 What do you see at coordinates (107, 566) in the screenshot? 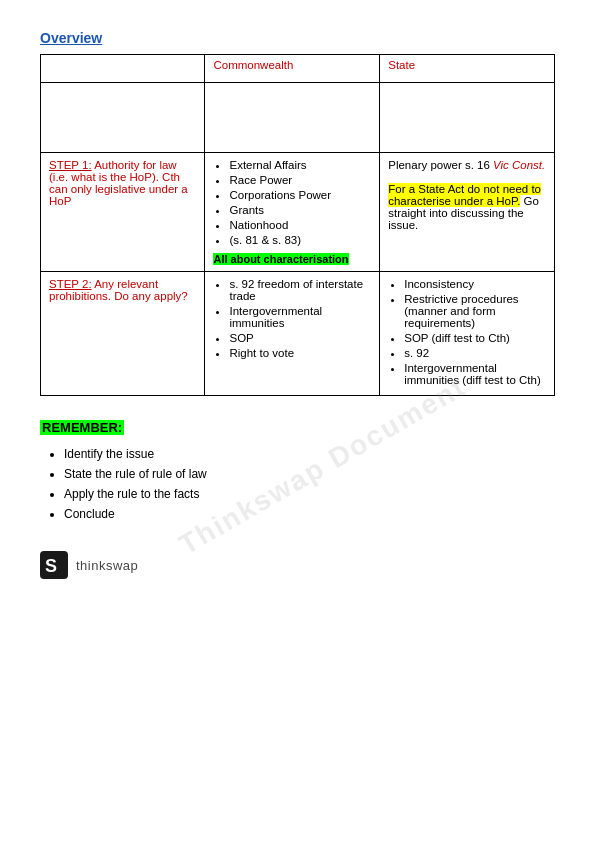
I see `footer-brand: thinkswap` at bounding box center [107, 566].